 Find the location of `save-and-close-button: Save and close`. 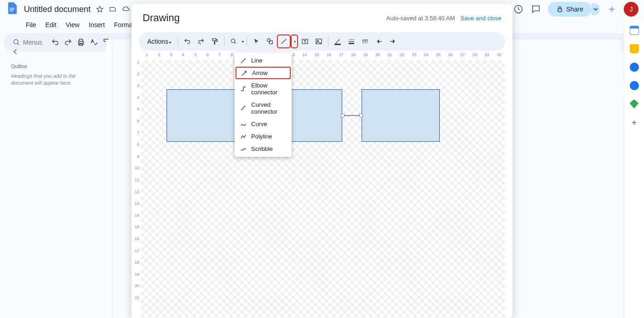

save-and-close-button: Save and close is located at coordinates (481, 18).